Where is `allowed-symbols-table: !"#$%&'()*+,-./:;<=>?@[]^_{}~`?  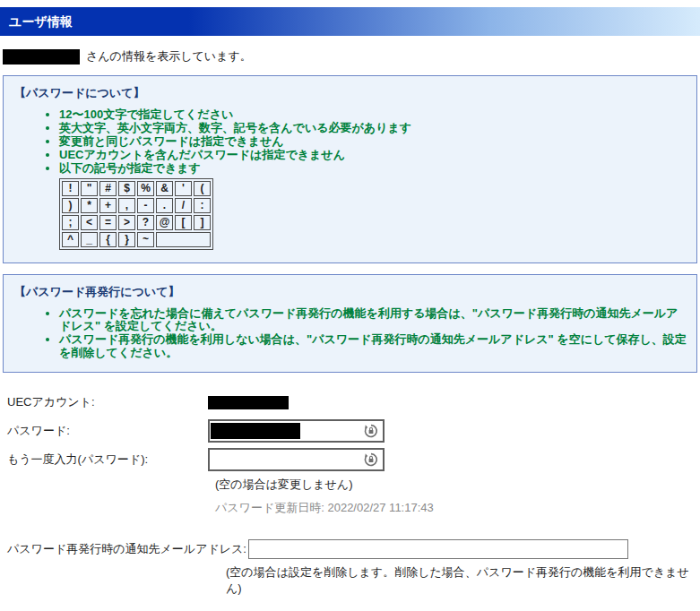
allowed-symbols-table: !"#$%&'()*+,-./:;<=>?@[]^_{}~ is located at coordinates (136, 214).